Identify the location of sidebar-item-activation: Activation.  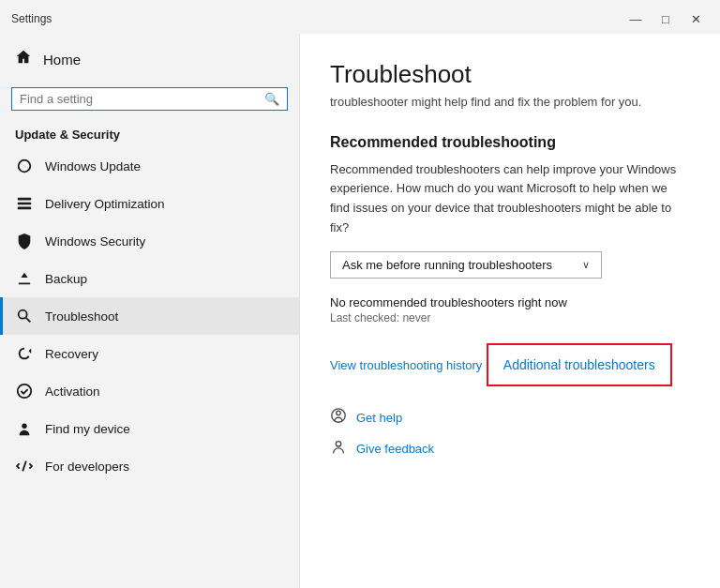
(150, 391).